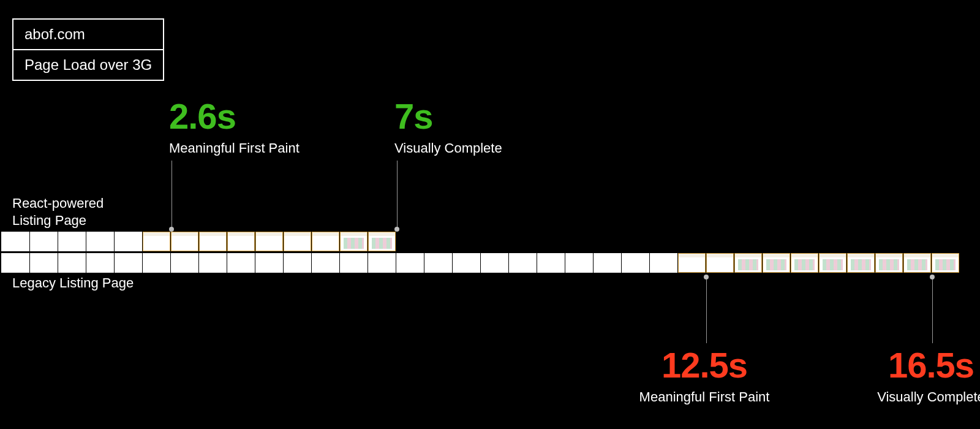 The width and height of the screenshot is (980, 429). I want to click on react-mfp-dot, so click(172, 229).